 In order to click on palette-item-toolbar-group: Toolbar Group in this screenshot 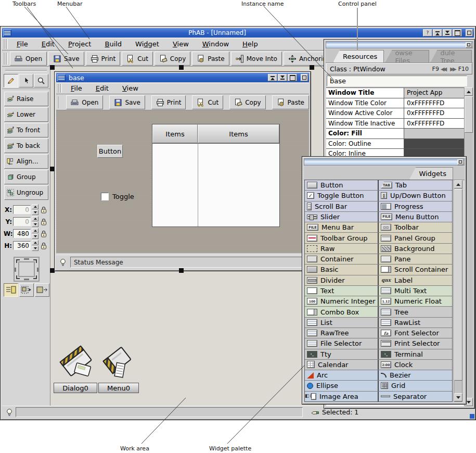, I will do `click(341, 237)`.